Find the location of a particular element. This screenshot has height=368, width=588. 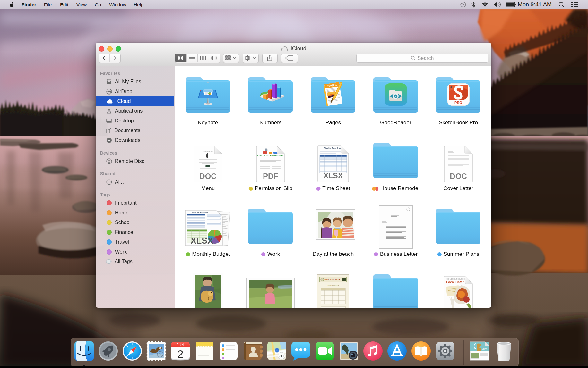

svg-text: Field Trip Permission is located at coordinates (270, 155).